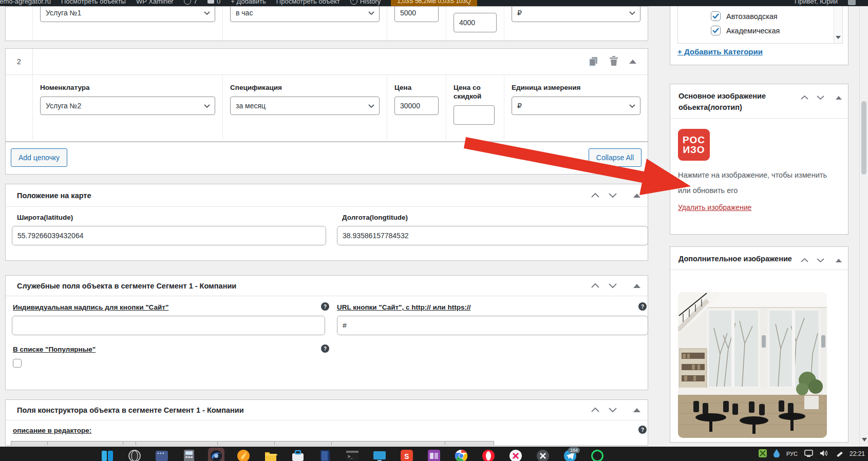 The width and height of the screenshot is (868, 461). Describe the element at coordinates (417, 106) in the screenshot. I see `row2-price-input: 30000` at that location.